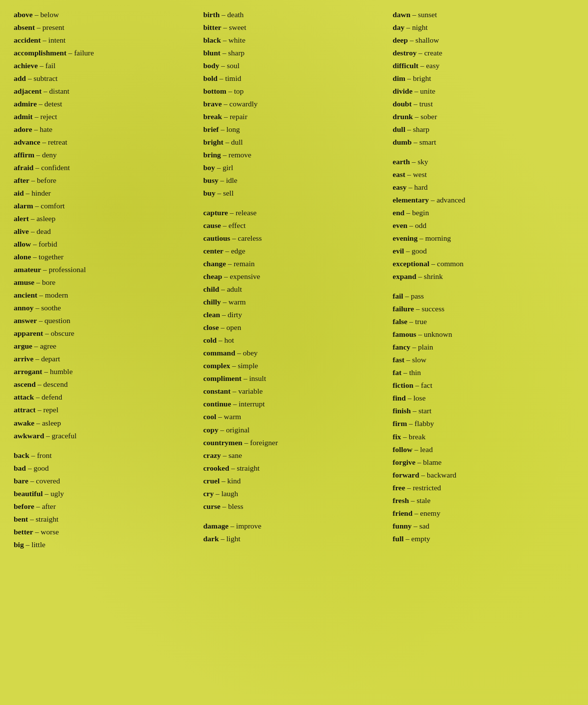 The height and width of the screenshot is (705, 588). Describe the element at coordinates (398, 251) in the screenshot. I see `word: evil` at that location.